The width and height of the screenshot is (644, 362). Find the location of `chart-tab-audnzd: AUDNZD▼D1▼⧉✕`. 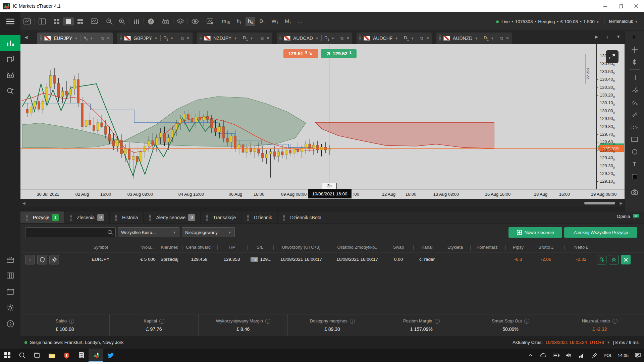

chart-tab-audnzd: AUDNZD▼D1▼⧉✕ is located at coordinates (474, 38).